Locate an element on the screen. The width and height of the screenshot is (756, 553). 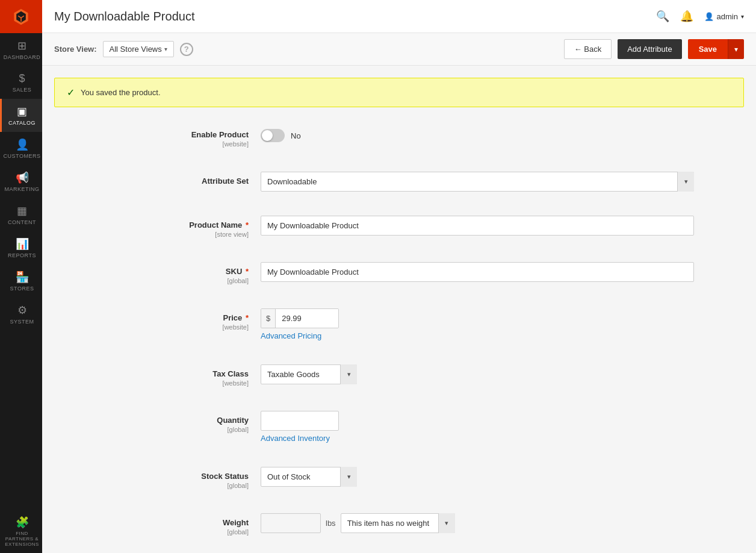
save-dropdown-button: ▾ is located at coordinates (736, 49).